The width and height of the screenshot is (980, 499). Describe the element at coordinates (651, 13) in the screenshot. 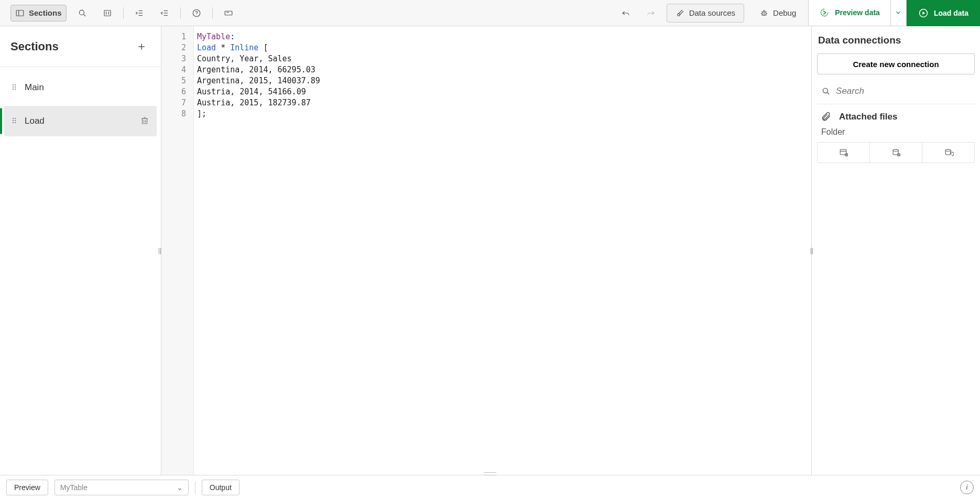

I see `redo-icon` at that location.